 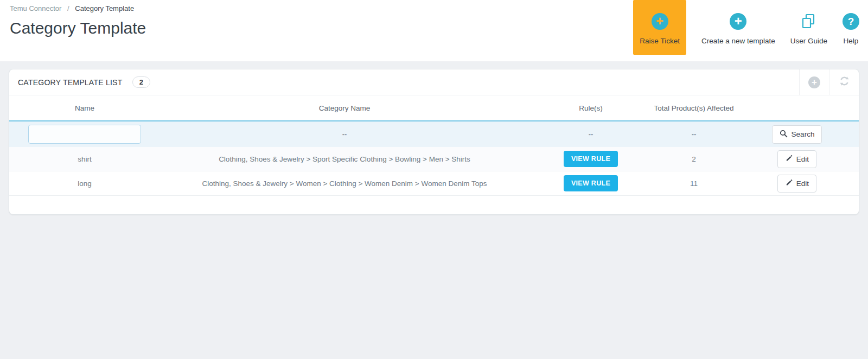 What do you see at coordinates (746, 27) in the screenshot?
I see `header-actions: + Raise Ticket + Create a new template U…` at bounding box center [746, 27].